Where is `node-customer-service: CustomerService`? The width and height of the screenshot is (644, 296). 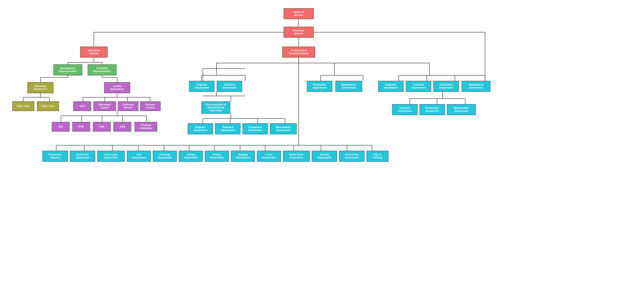 node-customer-service: CustomerService is located at coordinates (128, 106).